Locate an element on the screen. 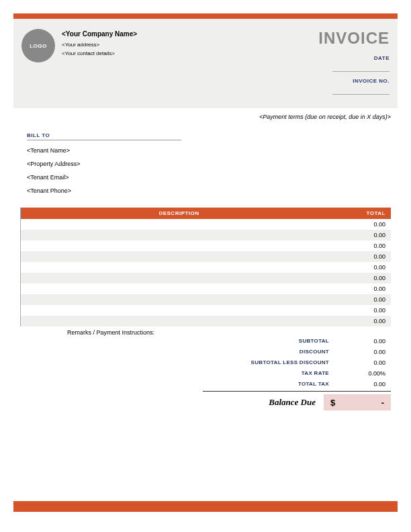 This screenshot has height=532, width=411. balance-box: $ - is located at coordinates (357, 402).